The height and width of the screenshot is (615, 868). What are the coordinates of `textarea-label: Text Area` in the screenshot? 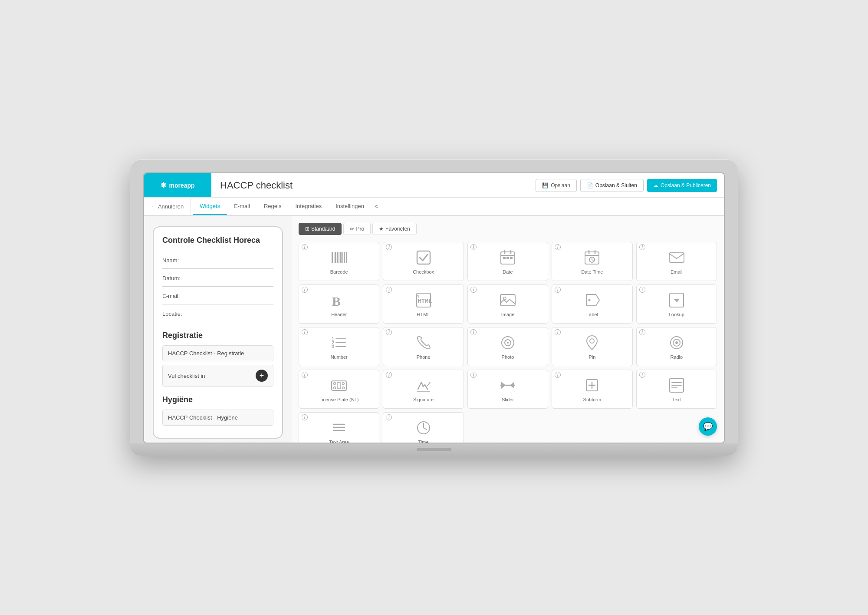 It's located at (339, 441).